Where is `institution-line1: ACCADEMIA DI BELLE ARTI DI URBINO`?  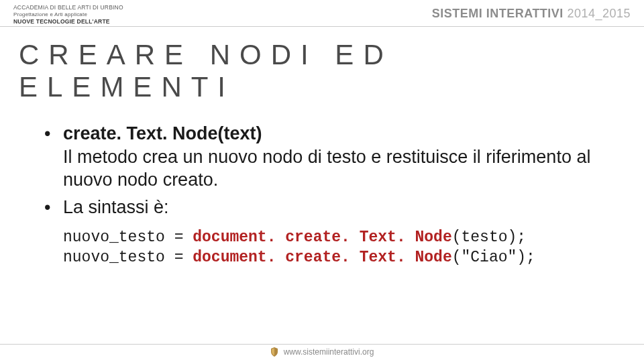
institution-line1: ACCADEMIA DI BELLE ARTI DI URBINO is located at coordinates (68, 8).